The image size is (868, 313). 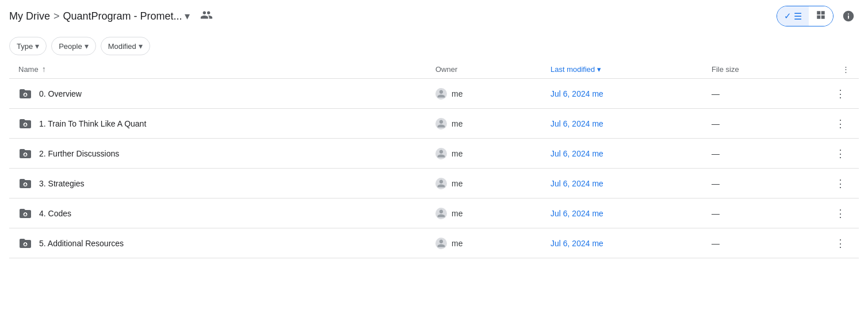 I want to click on breadcrumb: My Drive > QuantProgram - Promet... ▾, so click(x=393, y=16).